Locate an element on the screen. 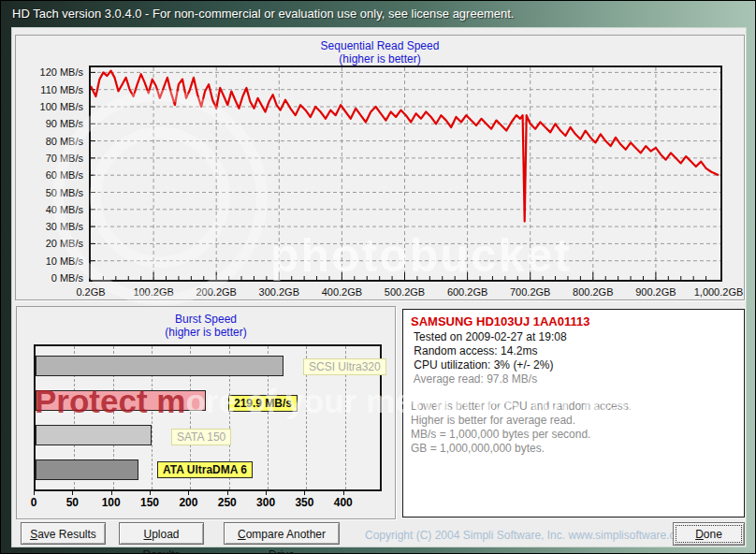 The height and width of the screenshot is (554, 756). window-title: HD Tach version 3.0.4.0 - For non-commer… is located at coordinates (263, 13).